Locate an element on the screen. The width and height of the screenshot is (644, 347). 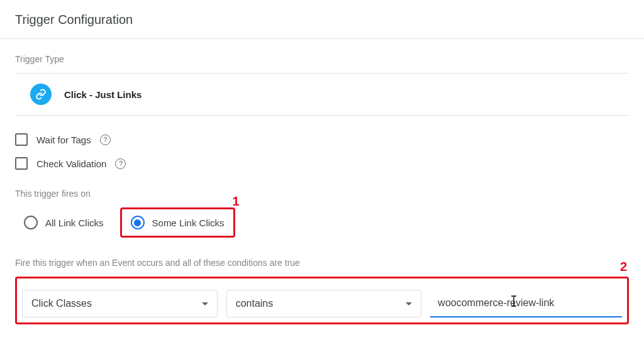
page-title: Trigger Configuration is located at coordinates (322, 19).